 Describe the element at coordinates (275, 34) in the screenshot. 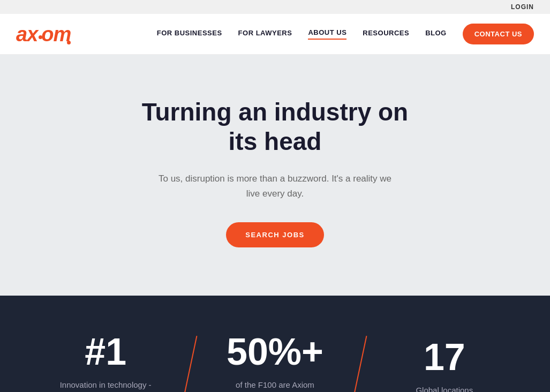

I see `header: axom FOR BUSINESSES FOR LAWYERS ABOUT US…` at that location.